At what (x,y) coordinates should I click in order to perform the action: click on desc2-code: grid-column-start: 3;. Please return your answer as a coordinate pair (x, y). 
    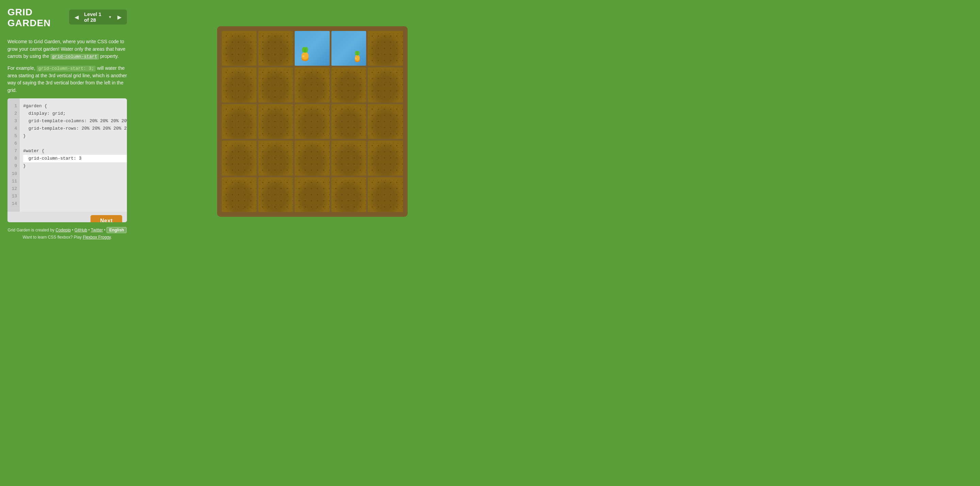
    Looking at the image, I should click on (66, 69).